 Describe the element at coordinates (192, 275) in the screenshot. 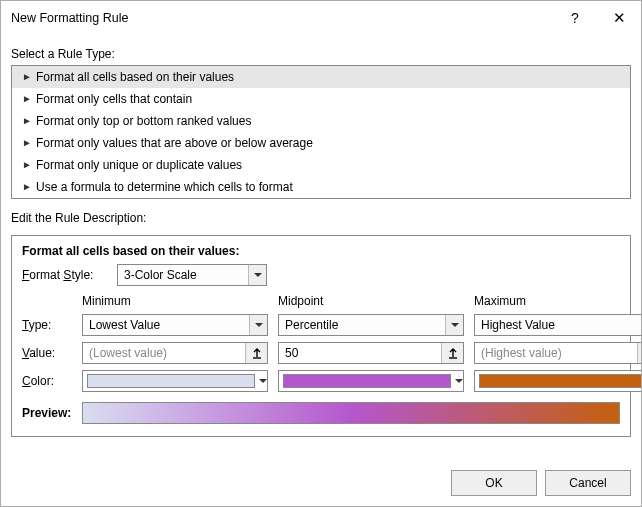

I see `format-style-combo: 3-Color Scale` at that location.